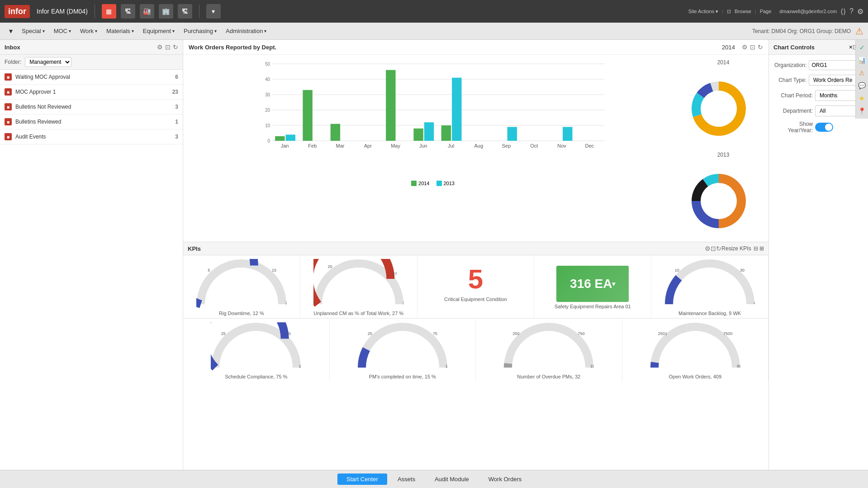 The height and width of the screenshot is (488, 868). I want to click on settings-icon: ⚙, so click(860, 12).